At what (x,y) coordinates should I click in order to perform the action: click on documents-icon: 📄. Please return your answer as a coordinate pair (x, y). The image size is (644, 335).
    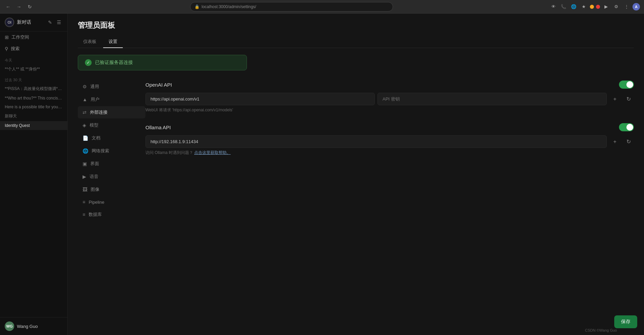
    Looking at the image, I should click on (85, 138).